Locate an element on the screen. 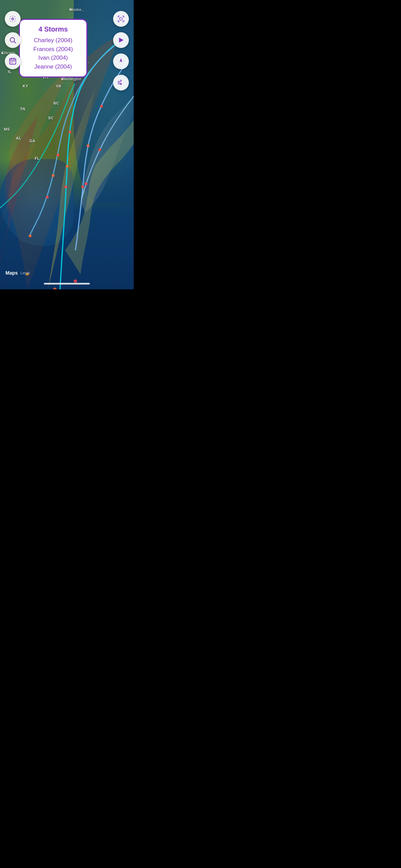  state-label-nc: NC is located at coordinates (56, 103).